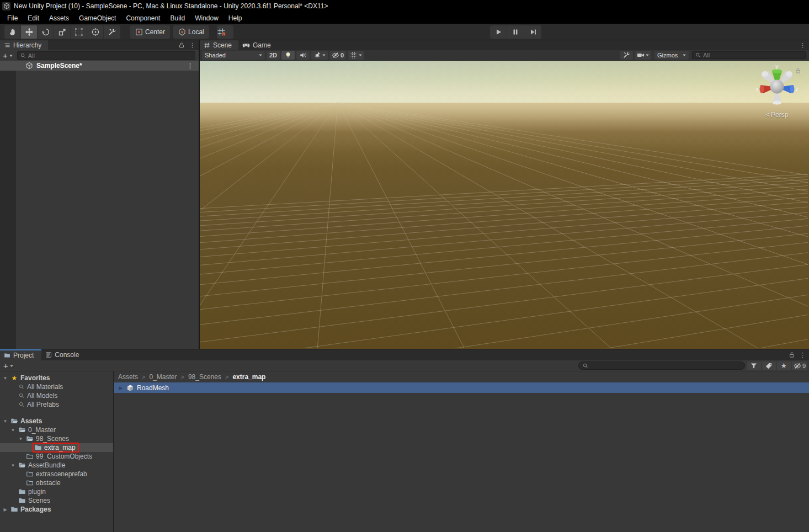  What do you see at coordinates (56, 501) in the screenshot?
I see `tree-item-scenes: Scenes` at bounding box center [56, 501].